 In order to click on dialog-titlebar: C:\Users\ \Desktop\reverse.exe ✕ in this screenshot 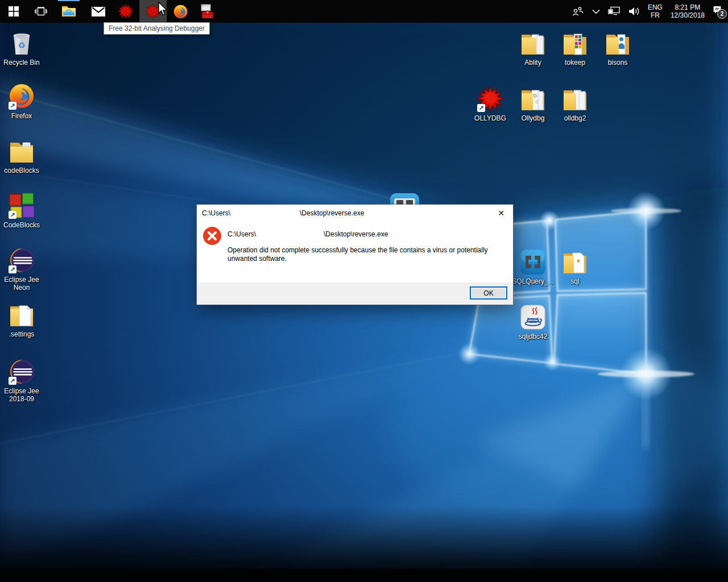, I will do `click(355, 213)`.